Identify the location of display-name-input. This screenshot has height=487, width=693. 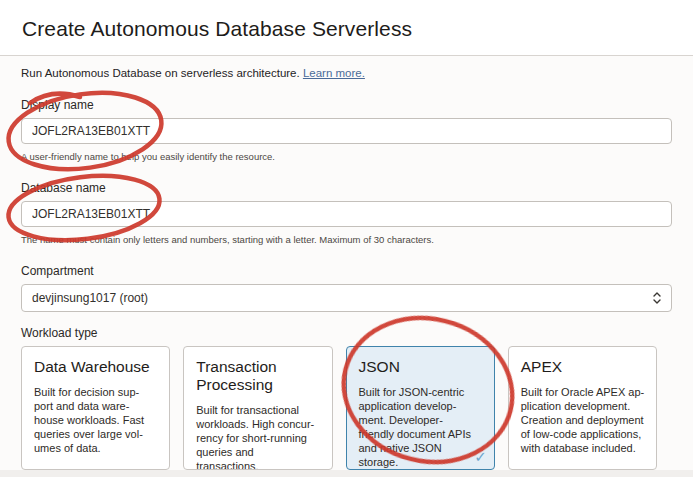
(346, 131).